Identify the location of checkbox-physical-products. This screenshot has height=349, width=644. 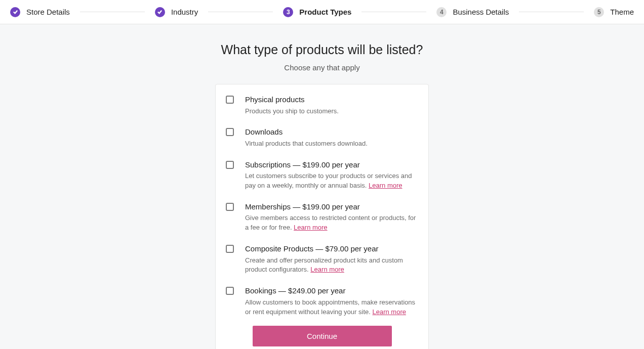
(230, 100).